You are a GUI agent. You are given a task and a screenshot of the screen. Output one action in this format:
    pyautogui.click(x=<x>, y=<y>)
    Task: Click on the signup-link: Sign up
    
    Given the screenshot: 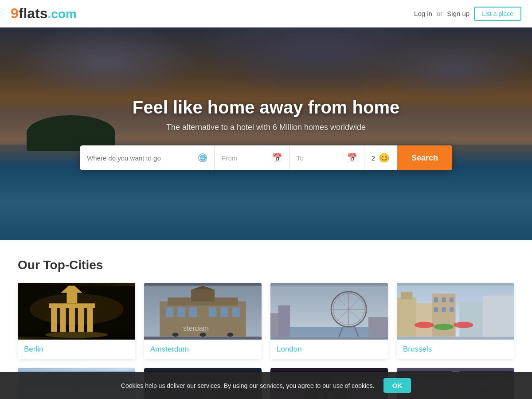 What is the action you would take?
    pyautogui.click(x=458, y=13)
    